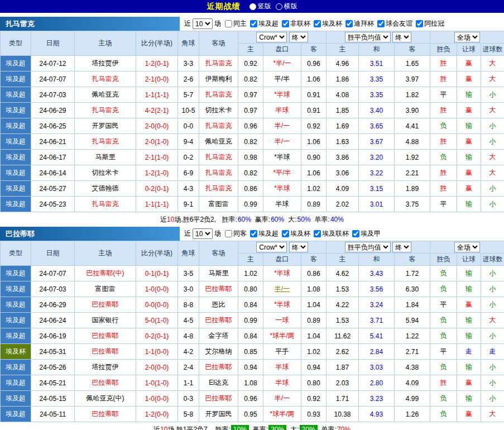 This screenshot has width=504, height=430. I want to click on cell-corner: 0-3, so click(189, 399).